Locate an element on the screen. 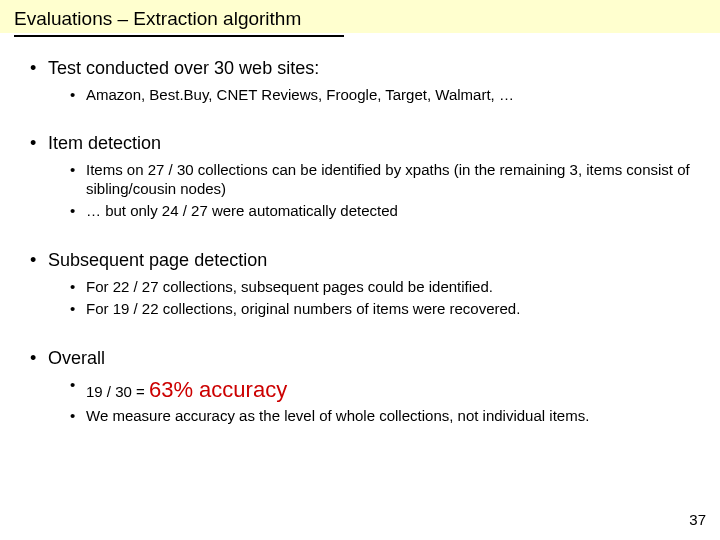 The height and width of the screenshot is (540, 720). sub-text: Amazon, Best.Buy, CNET Reviews, Froogle,… is located at coordinates (300, 94).